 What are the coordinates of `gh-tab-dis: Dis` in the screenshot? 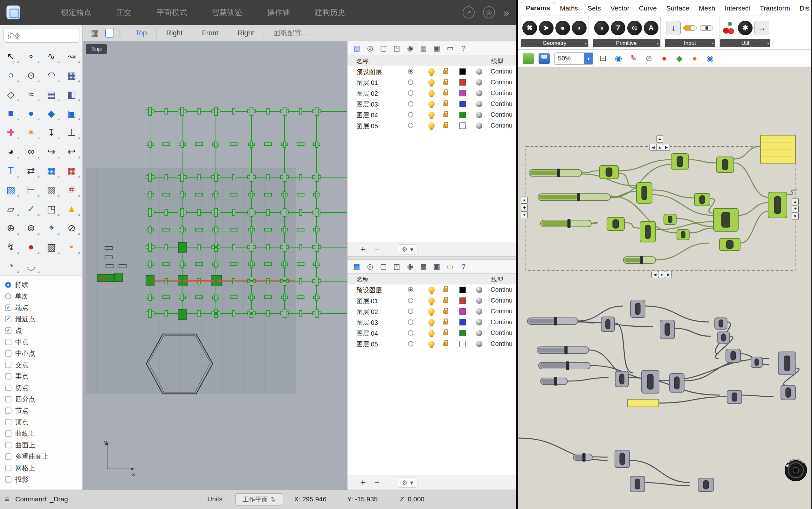 It's located at (803, 8).